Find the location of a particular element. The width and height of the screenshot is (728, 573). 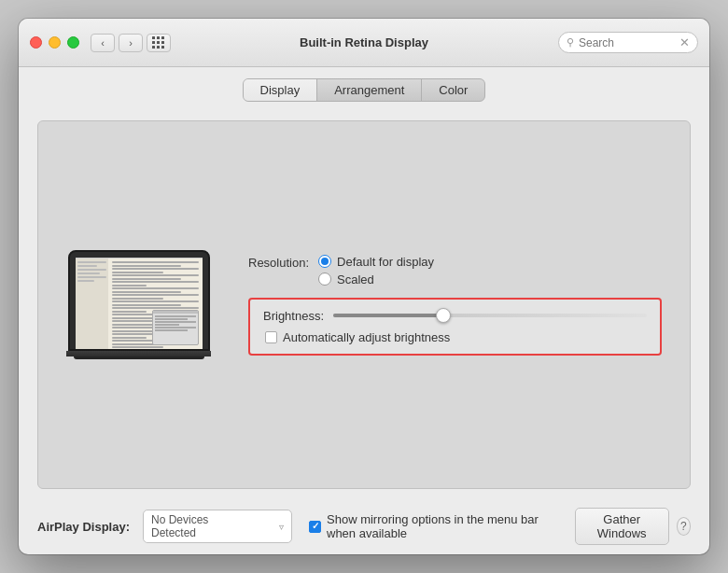

nav-buttons: ‹ › is located at coordinates (117, 43).